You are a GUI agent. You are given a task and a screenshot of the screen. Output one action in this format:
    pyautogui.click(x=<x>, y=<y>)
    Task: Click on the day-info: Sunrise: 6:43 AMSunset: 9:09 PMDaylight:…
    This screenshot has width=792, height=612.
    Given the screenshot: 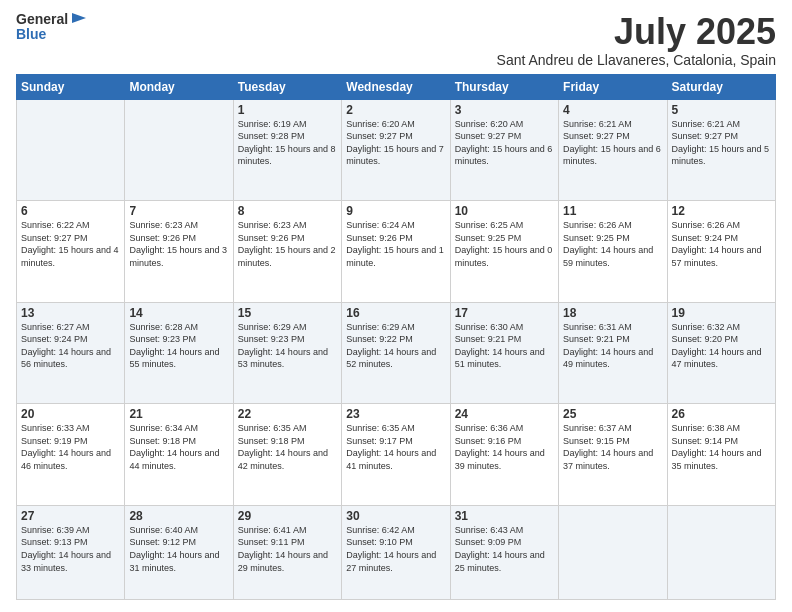 What is the action you would take?
    pyautogui.click(x=504, y=549)
    